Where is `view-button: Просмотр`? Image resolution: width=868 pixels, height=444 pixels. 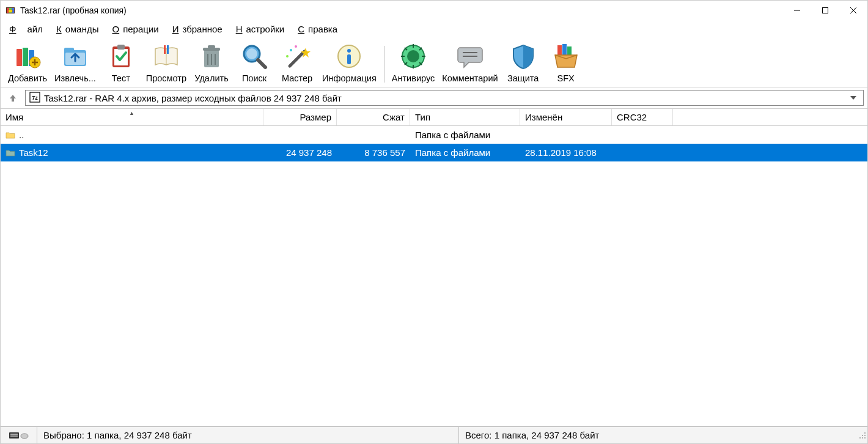
view-button: Просмотр is located at coordinates (166, 62).